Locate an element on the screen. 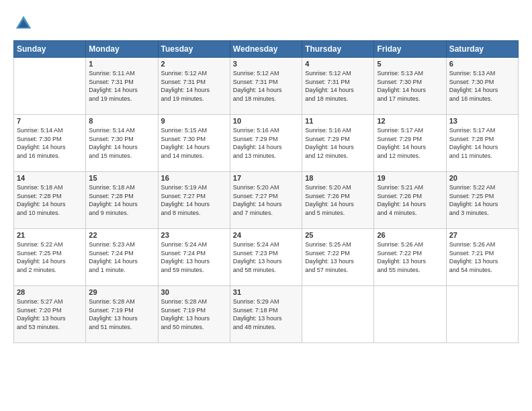  logo-icon is located at coordinates (24, 24).